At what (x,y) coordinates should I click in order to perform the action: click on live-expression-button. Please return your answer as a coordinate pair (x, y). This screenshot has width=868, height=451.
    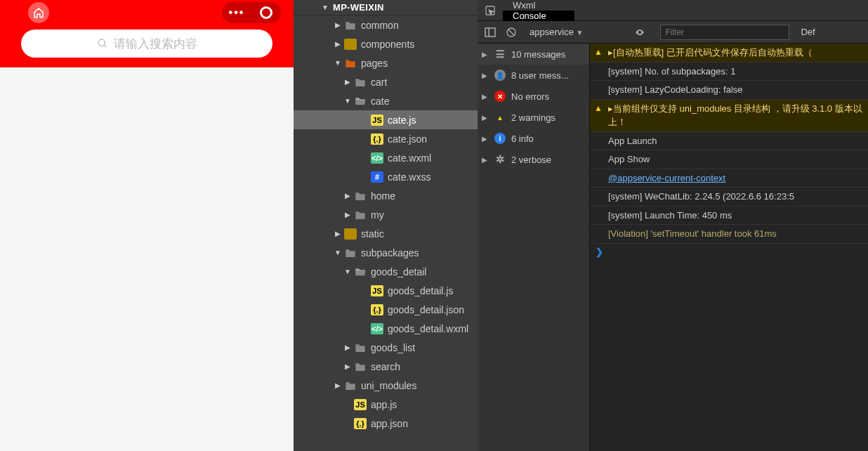
    Looking at the image, I should click on (640, 32).